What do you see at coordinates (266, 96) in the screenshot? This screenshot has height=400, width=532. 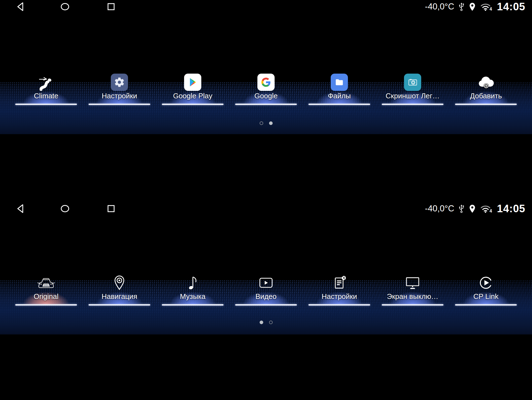 I see `app-label: Google` at bounding box center [266, 96].